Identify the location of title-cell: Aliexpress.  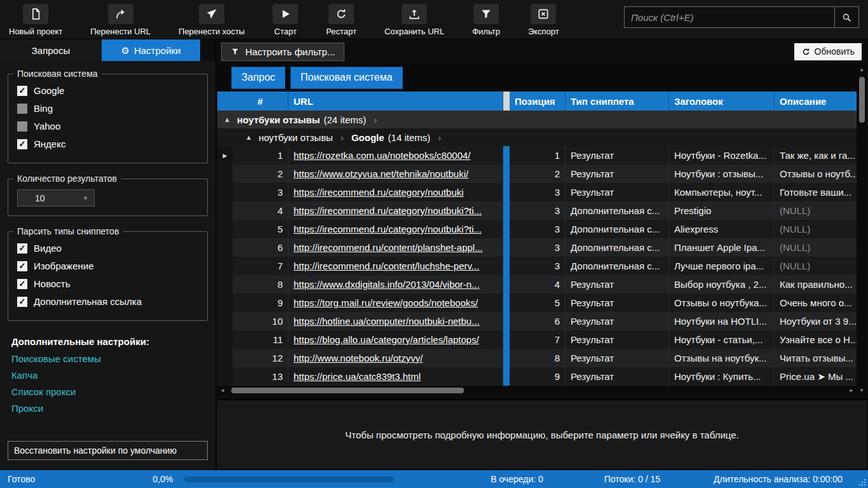
(722, 229).